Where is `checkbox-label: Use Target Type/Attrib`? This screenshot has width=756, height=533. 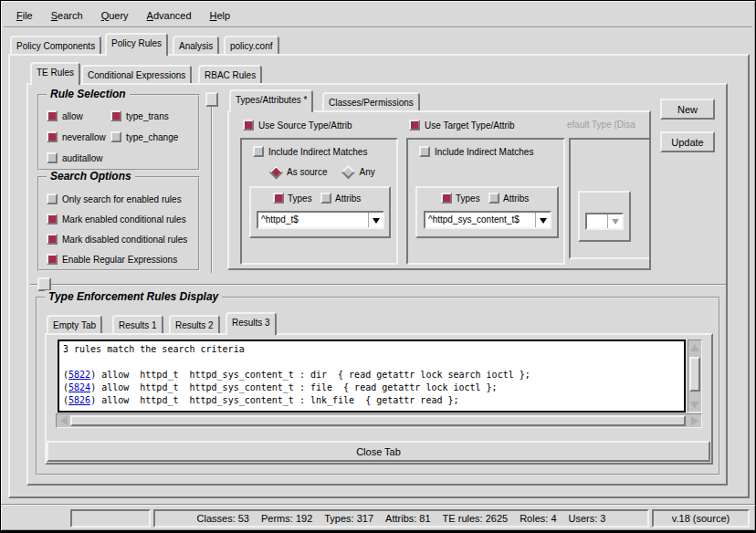 checkbox-label: Use Target Type/Attrib is located at coordinates (469, 126).